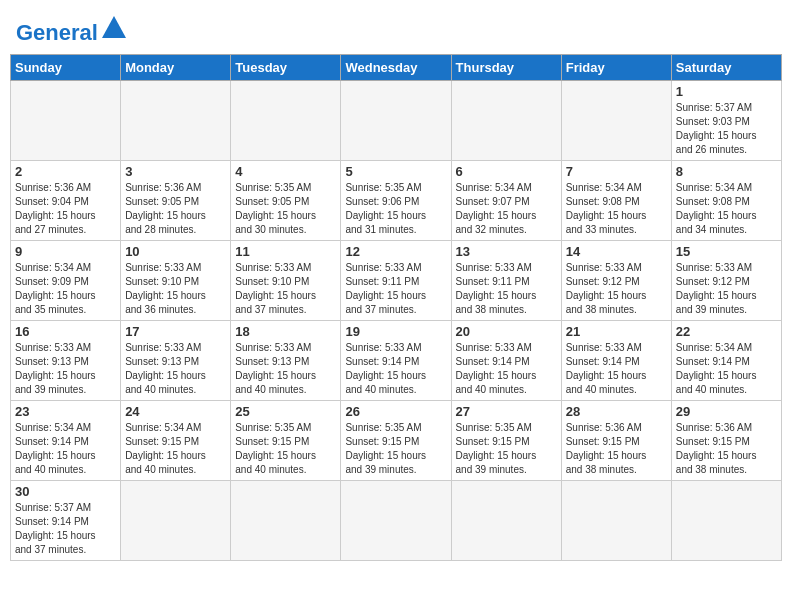 This screenshot has width=792, height=612. Describe the element at coordinates (616, 281) in the screenshot. I see `calendar-day-cell: 14Sunrise: 5:33 AM Sunset: 9:12 PM Dayli…` at that location.